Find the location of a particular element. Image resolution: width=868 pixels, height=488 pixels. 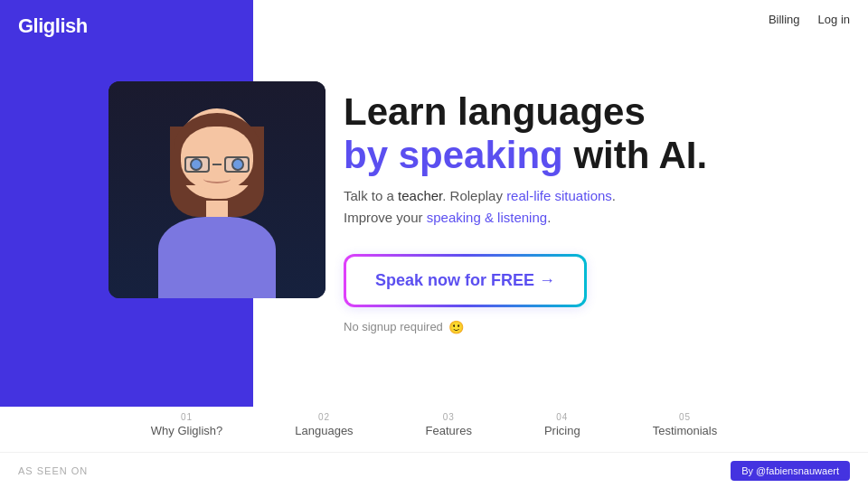

nav-item-languages: 02 Languages is located at coordinates (324, 425).